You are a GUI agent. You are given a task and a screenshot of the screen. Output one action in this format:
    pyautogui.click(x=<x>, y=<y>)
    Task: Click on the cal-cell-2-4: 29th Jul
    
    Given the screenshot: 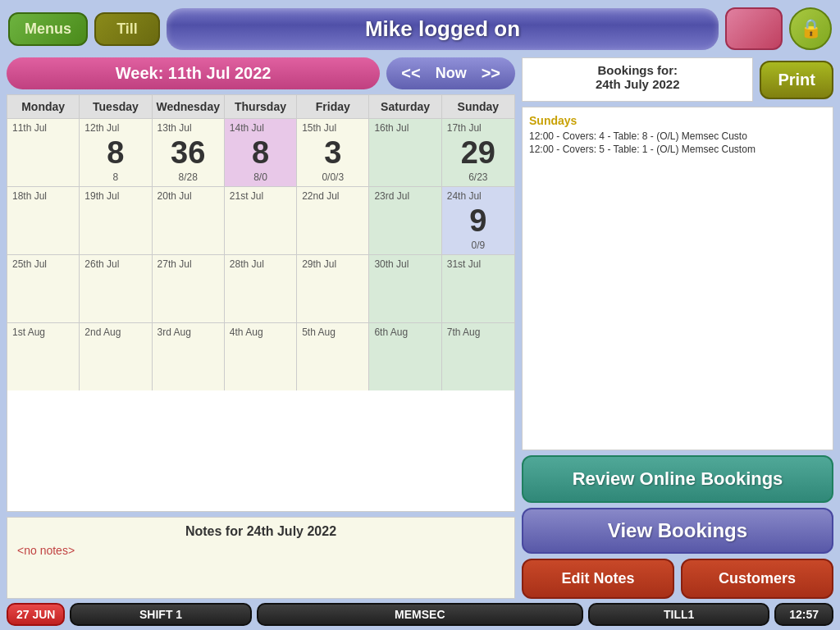 What is the action you would take?
    pyautogui.click(x=333, y=289)
    